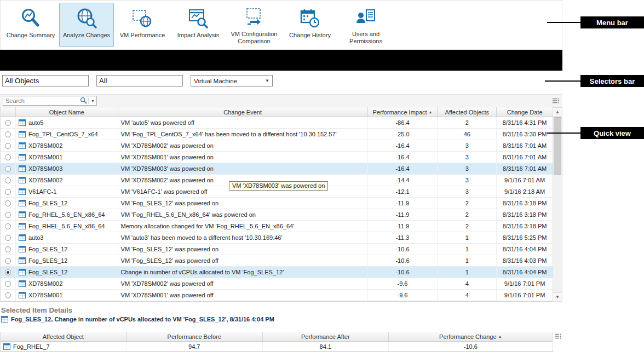 This screenshot has width=644, height=357. Describe the element at coordinates (467, 272) in the screenshot. I see `affected-objects-text: 1` at that location.